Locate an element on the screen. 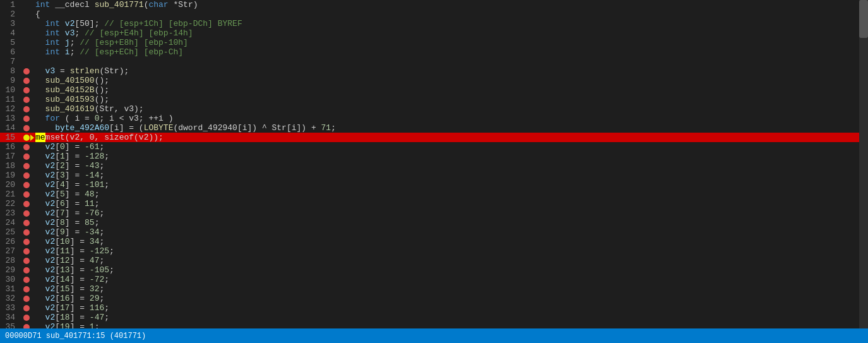  line-number: 4 is located at coordinates (10, 33).